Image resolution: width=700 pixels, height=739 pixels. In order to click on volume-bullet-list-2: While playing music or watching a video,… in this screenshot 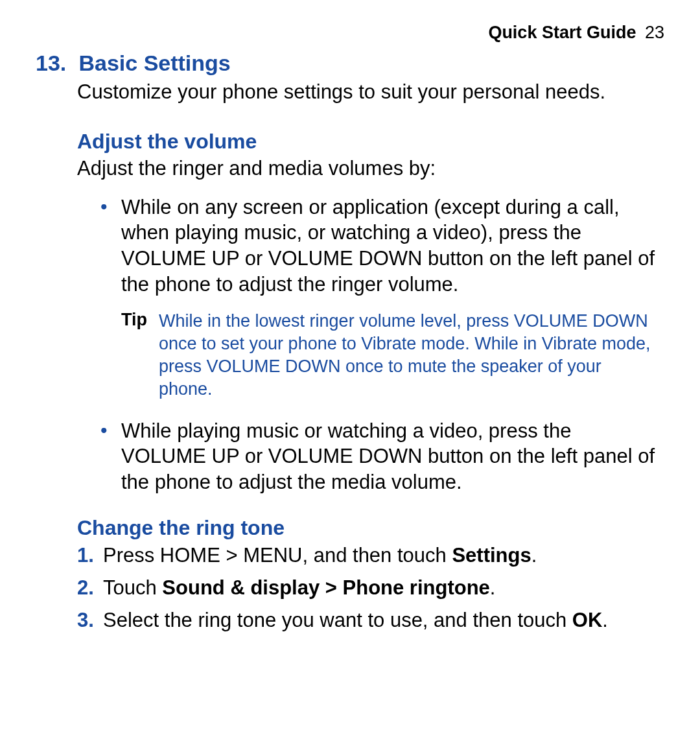, I will do `click(379, 456)`.